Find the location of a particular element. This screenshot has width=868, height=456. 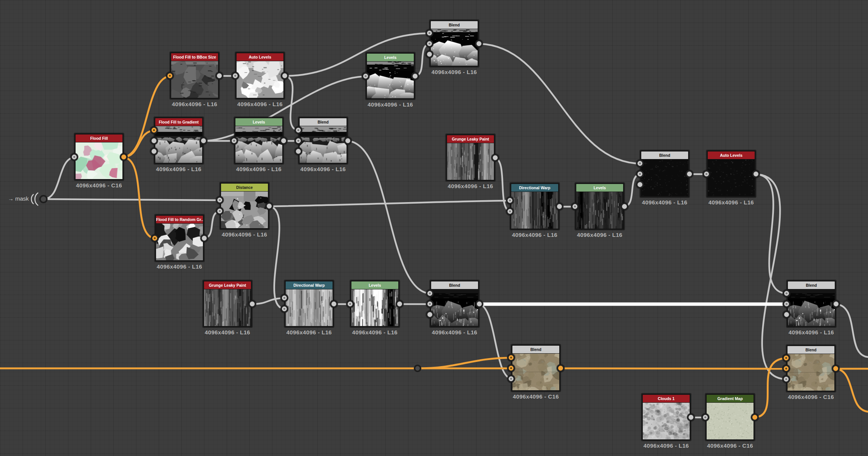

reroute-dot-node is located at coordinates (418, 368).